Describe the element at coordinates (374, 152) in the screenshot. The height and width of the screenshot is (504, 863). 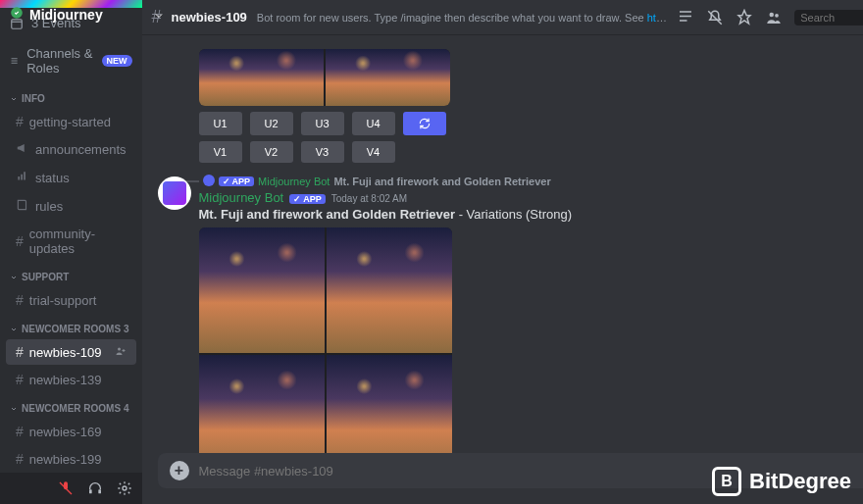
I see `v4-button: V4` at that location.